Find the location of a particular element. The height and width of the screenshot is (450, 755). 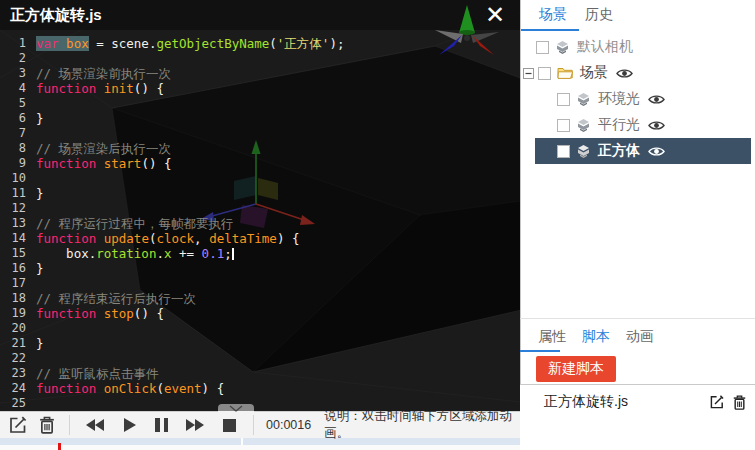

line-number: 1 is located at coordinates (16, 44).